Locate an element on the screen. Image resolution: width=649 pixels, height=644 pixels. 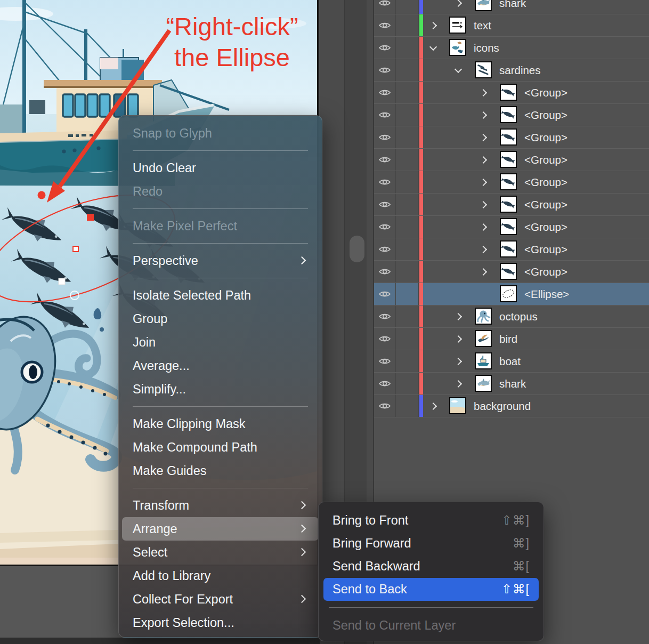
menu-item-group: Group is located at coordinates (221, 319).